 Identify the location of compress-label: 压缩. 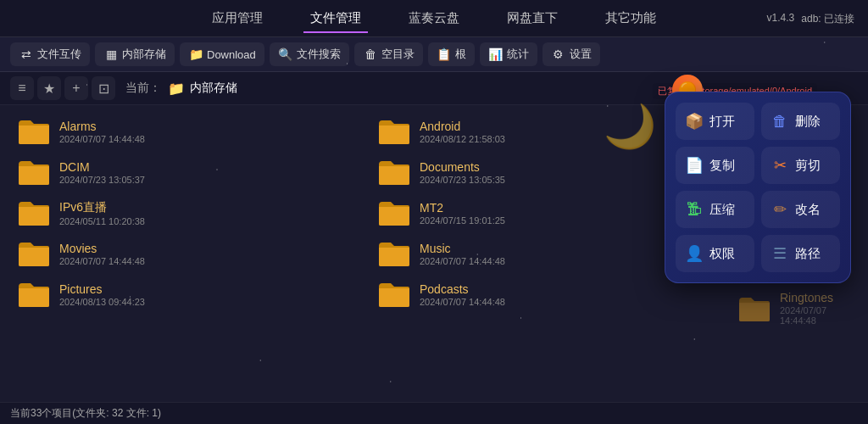
(722, 210).